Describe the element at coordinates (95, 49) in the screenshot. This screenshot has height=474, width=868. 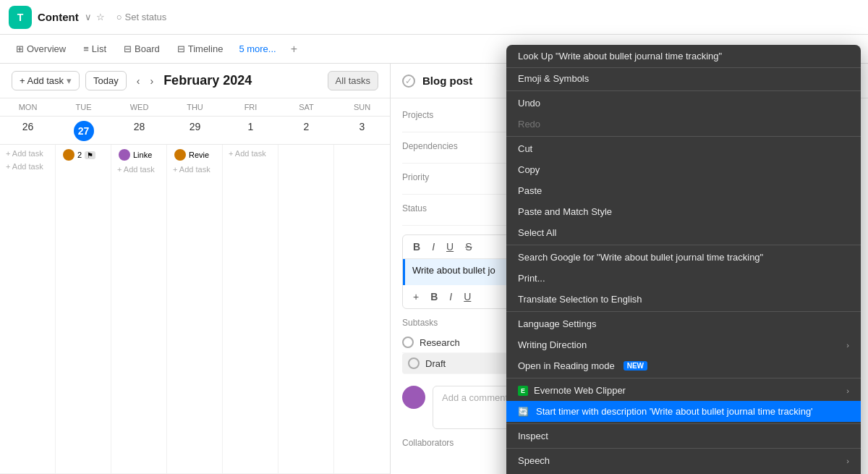
I see `tab-list: ≡ List` at that location.